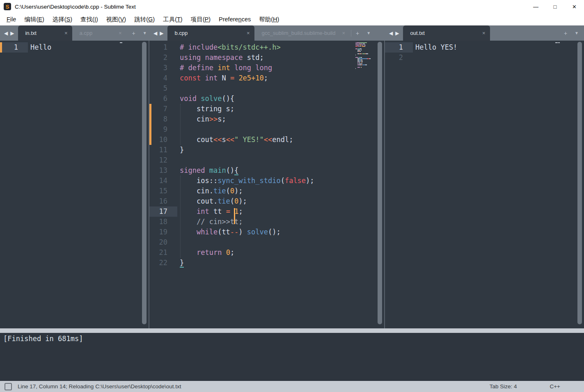 The height and width of the screenshot is (392, 584). I want to click on code-line: 2using namespace std;, so click(267, 57).